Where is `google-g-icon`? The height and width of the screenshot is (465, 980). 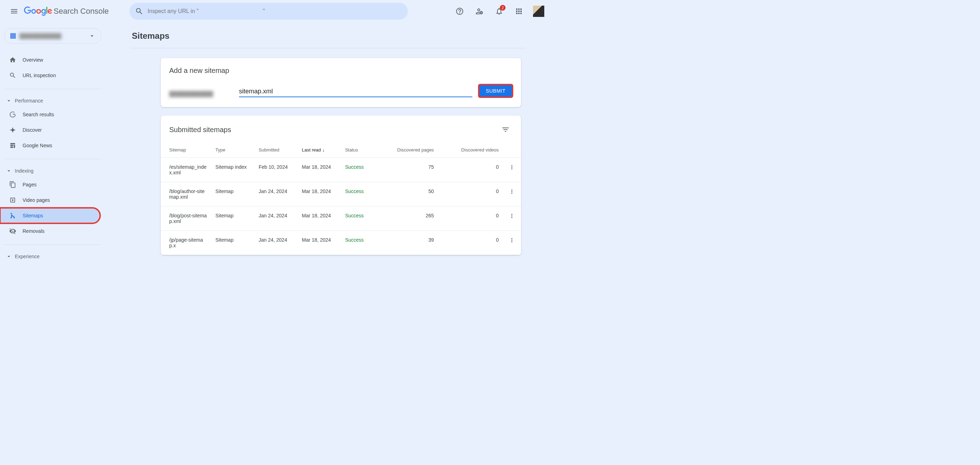
google-g-icon is located at coordinates (13, 114).